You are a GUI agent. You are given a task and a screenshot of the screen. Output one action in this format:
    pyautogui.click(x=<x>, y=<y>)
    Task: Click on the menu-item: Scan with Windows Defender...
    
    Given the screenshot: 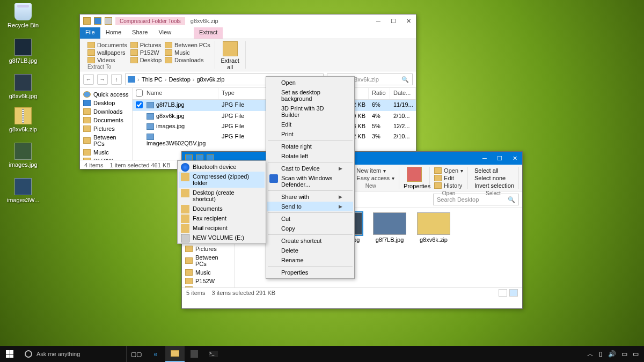 What is the action you would take?
    pyautogui.click(x=310, y=181)
    